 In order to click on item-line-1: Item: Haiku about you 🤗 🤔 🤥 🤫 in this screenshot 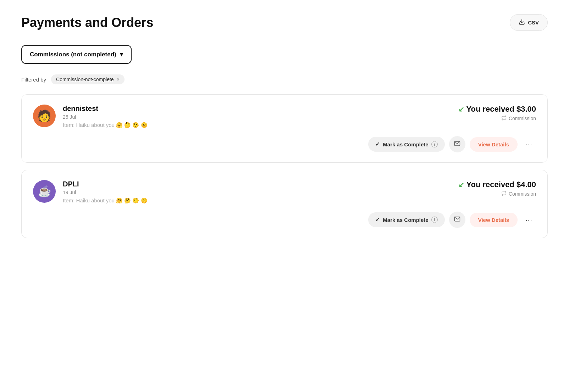, I will do `click(105, 125)`.